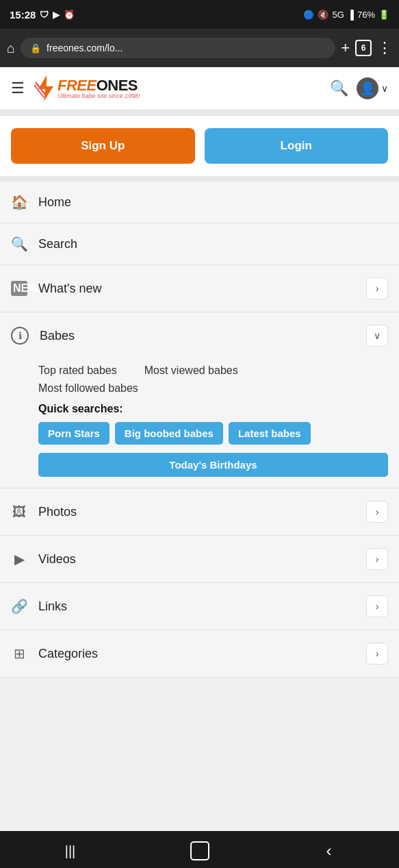  I want to click on nav-item-links-left: 🔗 Links, so click(39, 606).